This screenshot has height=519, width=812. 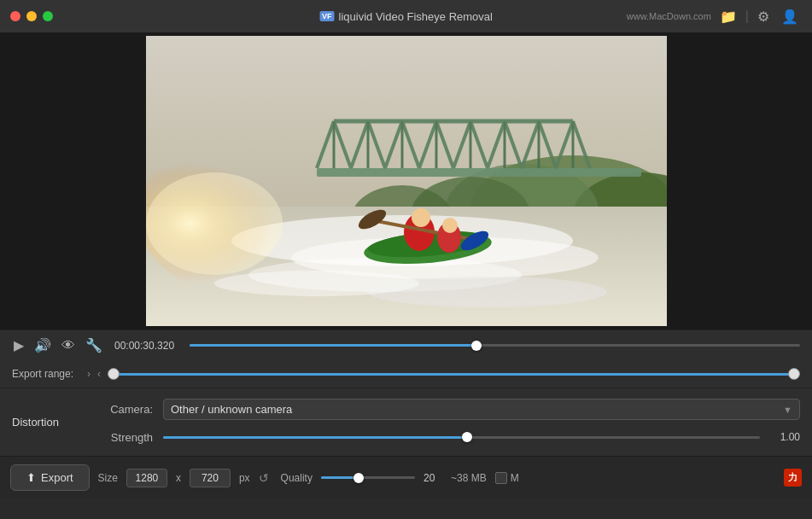 What do you see at coordinates (57, 478) in the screenshot?
I see `export-label: Export` at bounding box center [57, 478].